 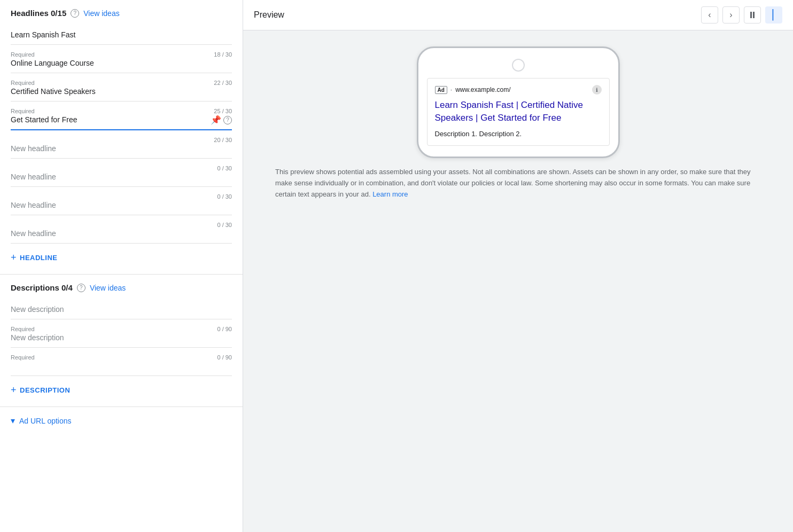 I want to click on descriptions-title: Descriptions 0/4, so click(x=42, y=287).